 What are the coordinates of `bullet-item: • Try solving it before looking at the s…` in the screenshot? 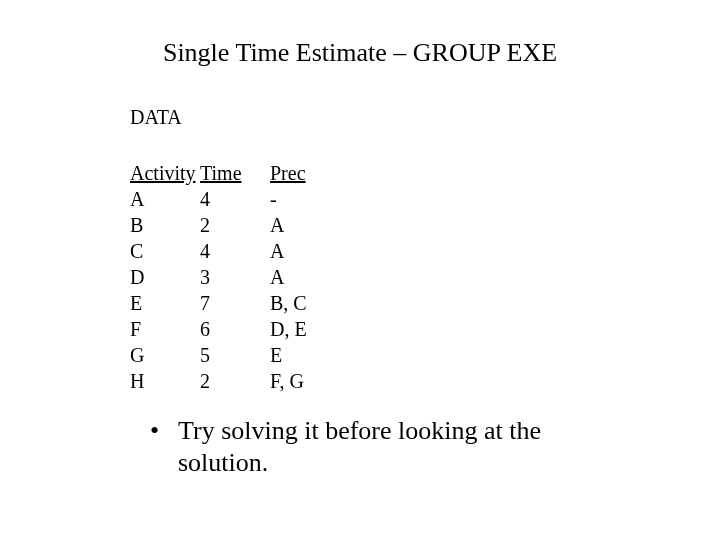 It's located at (390, 447).